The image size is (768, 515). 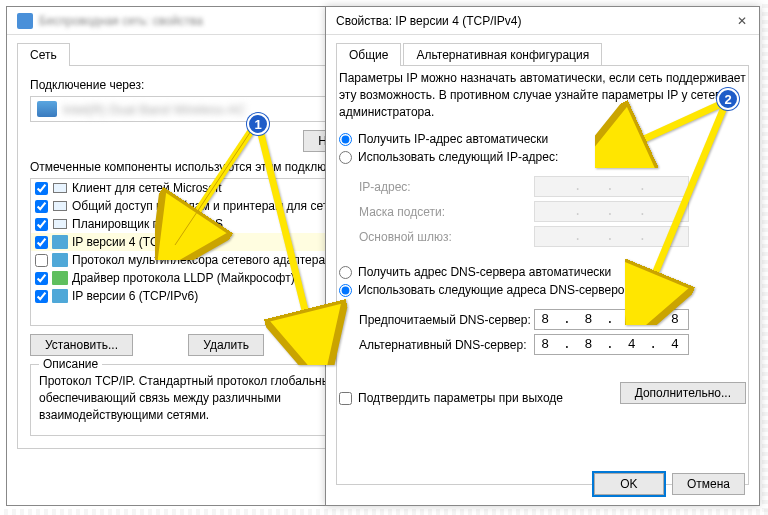 I want to click on adapter-icon, so click(x=25, y=21).